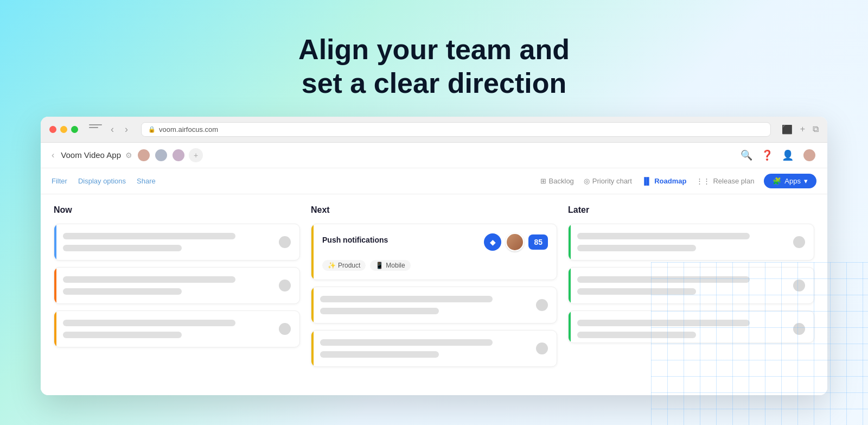 This screenshot has height=425, width=868. What do you see at coordinates (196, 155) in the screenshot?
I see `add-member-button: +` at bounding box center [196, 155].